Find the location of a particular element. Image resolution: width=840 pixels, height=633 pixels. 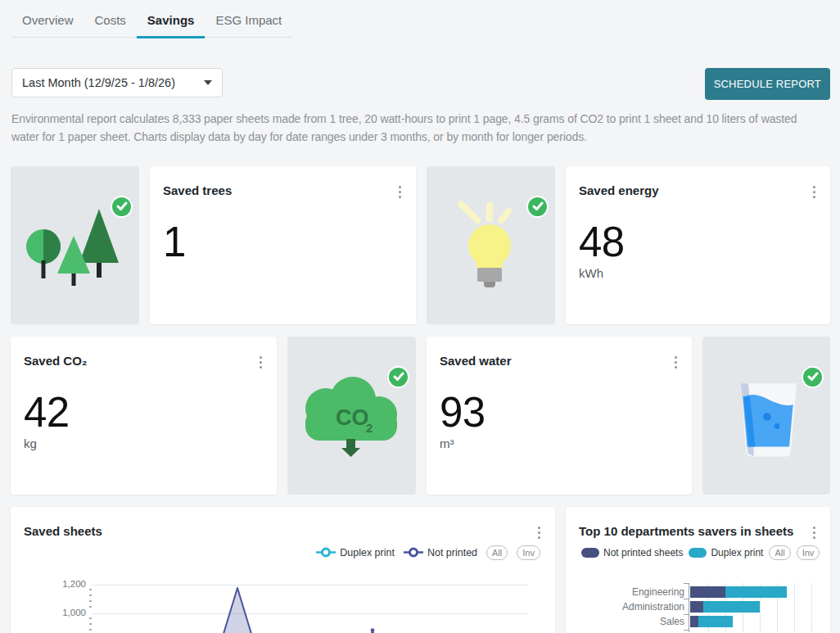

card-title: Saved energy is located at coordinates (698, 182).